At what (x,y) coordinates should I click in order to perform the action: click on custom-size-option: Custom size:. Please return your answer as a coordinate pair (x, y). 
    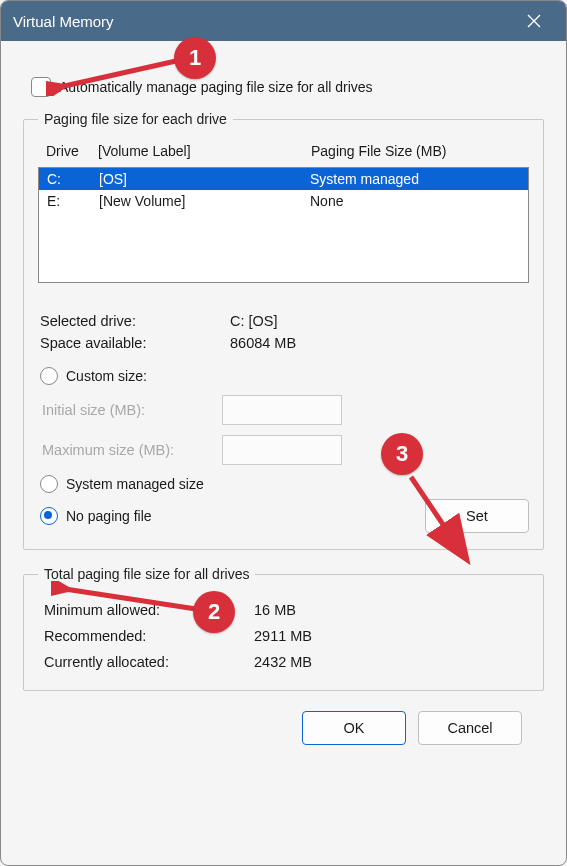
    Looking at the image, I should click on (284, 376).